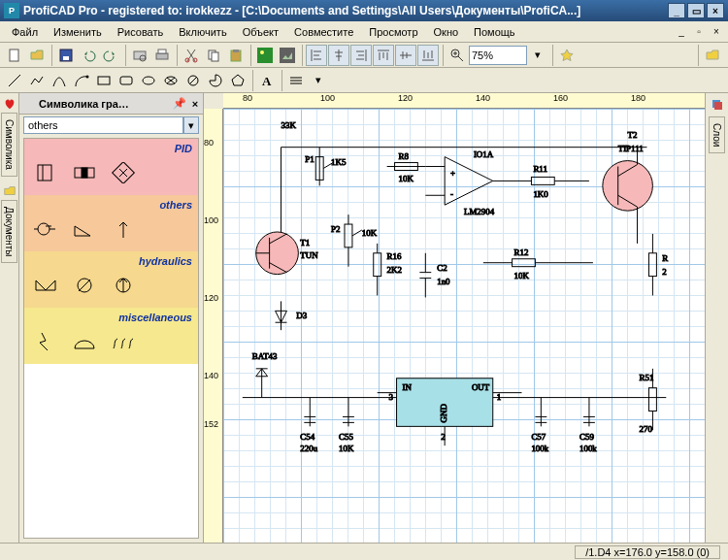  What do you see at coordinates (428, 55) in the screenshot?
I see `align-bottom-icon` at bounding box center [428, 55].